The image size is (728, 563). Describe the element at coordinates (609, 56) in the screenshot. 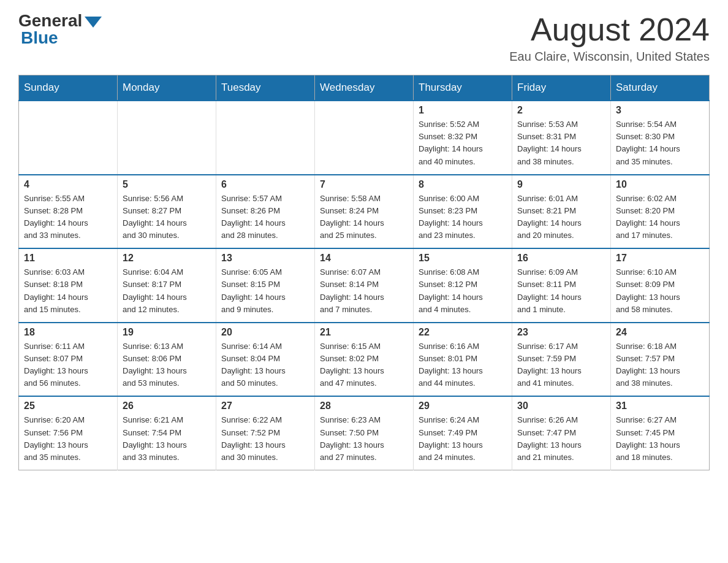

I see `location-text: Eau Claire, Wisconsin, United States` at that location.